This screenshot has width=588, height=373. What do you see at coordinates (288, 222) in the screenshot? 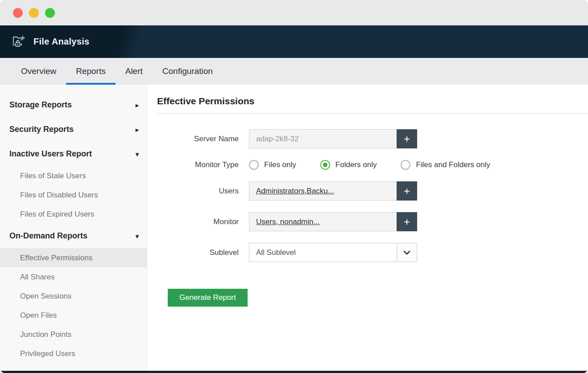
I see `monitor-value-link: Users, nonadmin...` at bounding box center [288, 222].